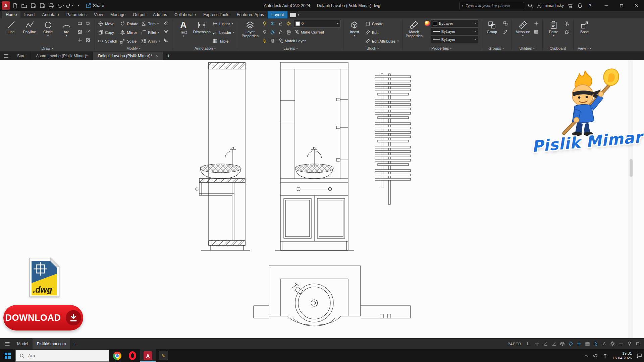  I want to click on plot-button, so click(51, 6).